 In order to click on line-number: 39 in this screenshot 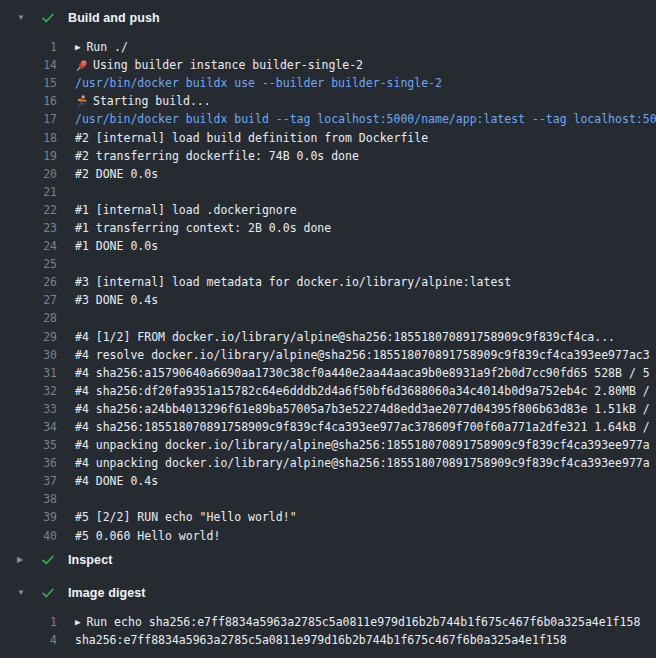, I will do `click(28, 517)`.